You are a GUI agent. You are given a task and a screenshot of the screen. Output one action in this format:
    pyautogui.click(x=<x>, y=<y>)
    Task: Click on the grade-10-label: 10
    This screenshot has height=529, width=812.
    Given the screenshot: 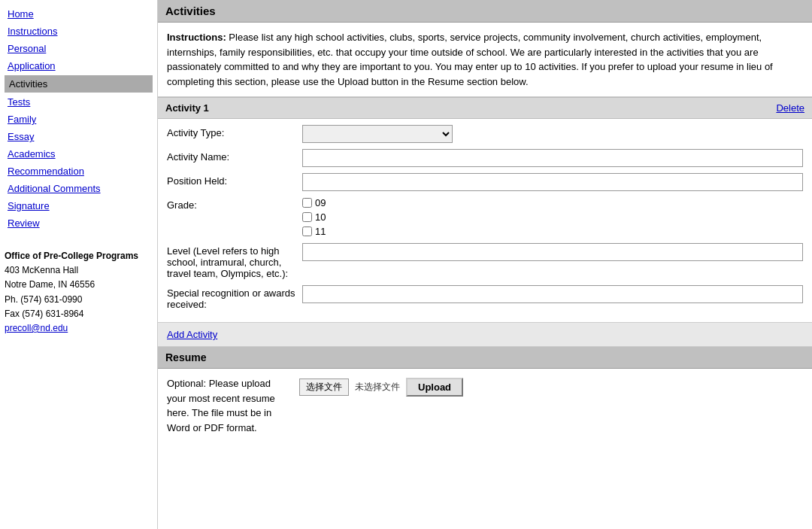 What is the action you would take?
    pyautogui.click(x=320, y=217)
    